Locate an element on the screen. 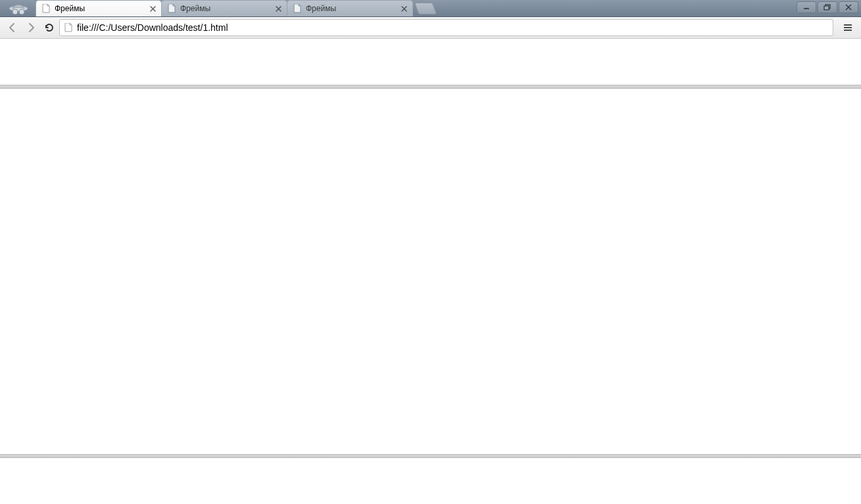 The image size is (861, 504). tab-strip: Фреймы Фреймы Фреймы is located at coordinates (430, 9).